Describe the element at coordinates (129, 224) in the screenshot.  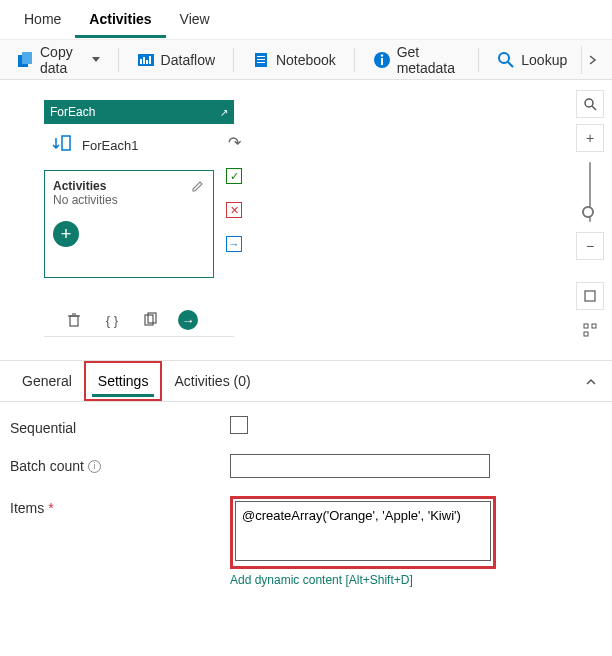
I see `activities-container: Activities No activities +` at that location.